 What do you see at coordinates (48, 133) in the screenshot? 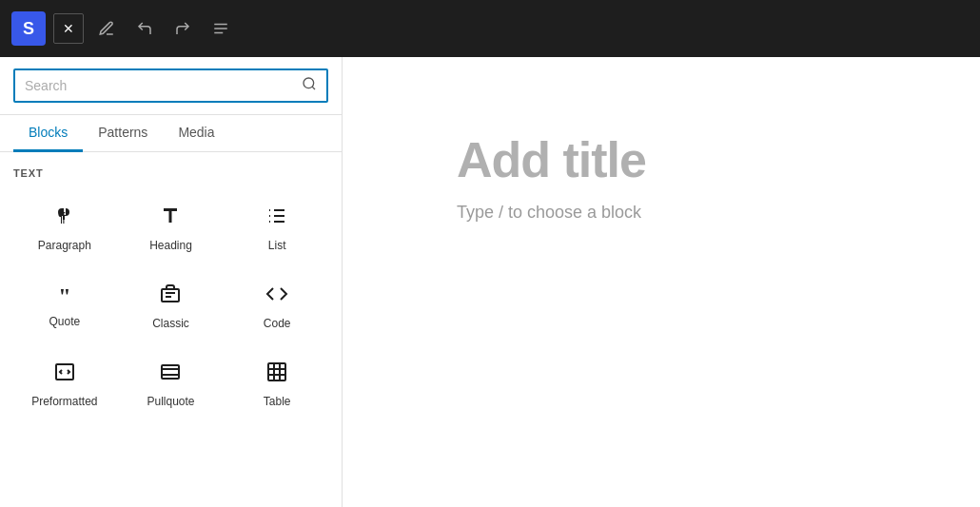
I see `tab-blocks: Blocks` at bounding box center [48, 133].